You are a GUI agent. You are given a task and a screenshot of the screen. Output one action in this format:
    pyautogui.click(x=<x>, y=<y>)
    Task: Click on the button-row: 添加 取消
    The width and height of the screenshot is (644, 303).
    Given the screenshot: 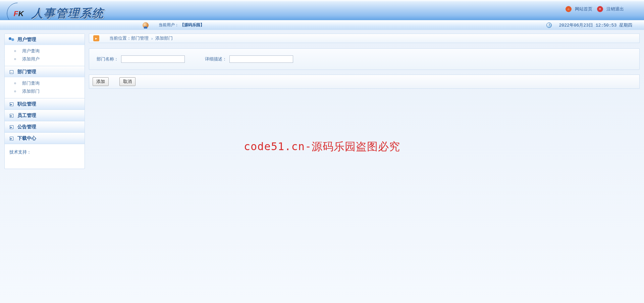 What is the action you would take?
    pyautogui.click(x=364, y=82)
    